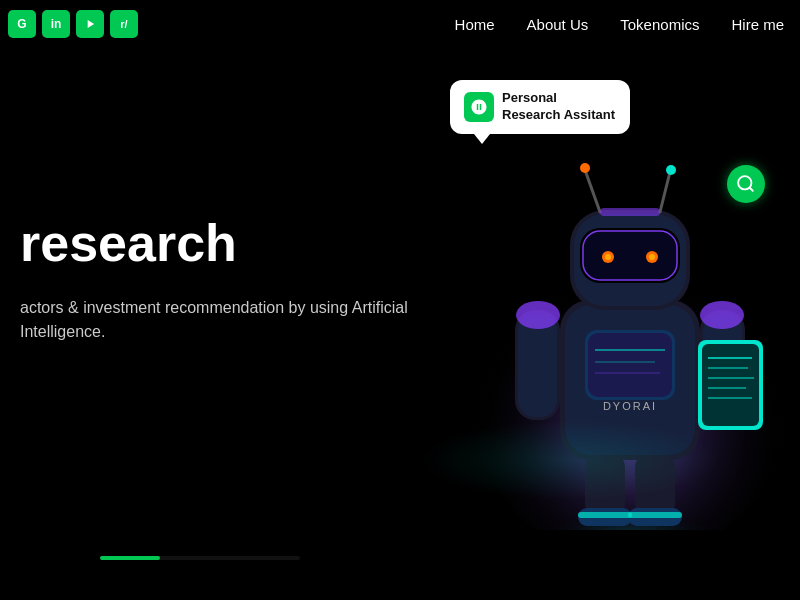 The width and height of the screenshot is (800, 600). Describe the element at coordinates (200, 558) in the screenshot. I see `progress-bar-container` at that location.